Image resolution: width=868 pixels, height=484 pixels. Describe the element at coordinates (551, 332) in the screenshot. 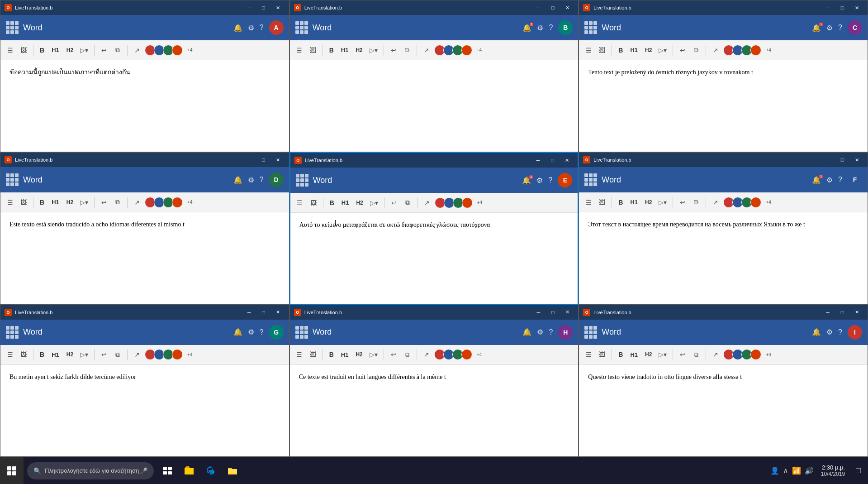

I see `help-icon-7: ?` at that location.